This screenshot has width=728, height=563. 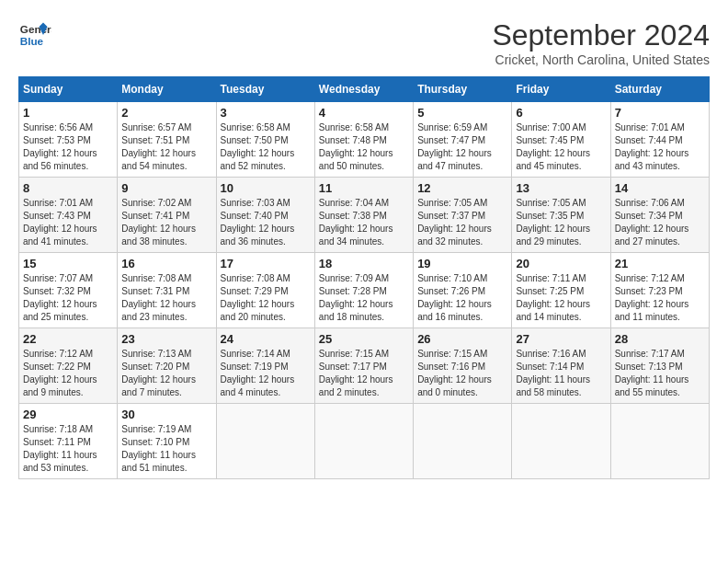 I want to click on month-title: September 2024, so click(x=601, y=35).